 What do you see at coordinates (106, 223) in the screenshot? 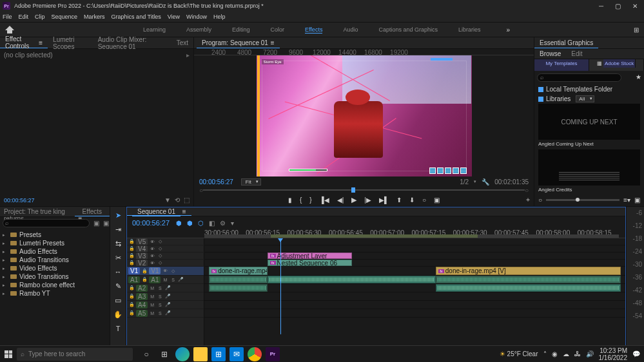
I see `32bit-badge-icon: ▣` at bounding box center [106, 223].